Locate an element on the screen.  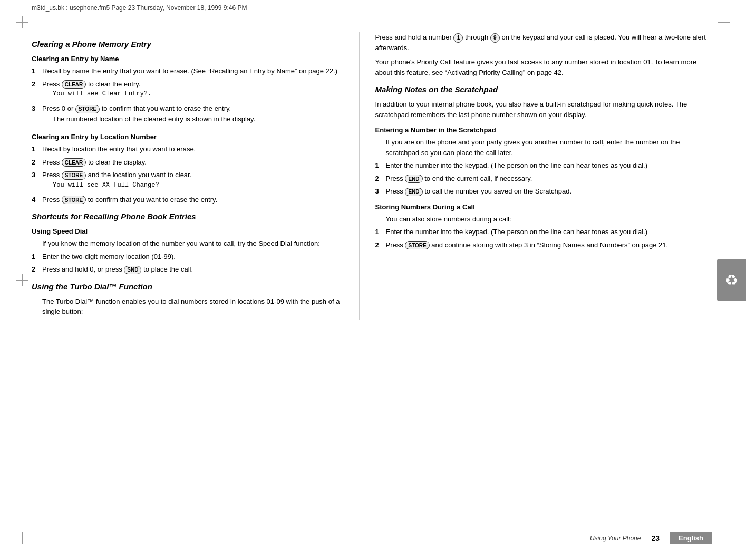
footer-page-number: 23 is located at coordinates (655, 538).